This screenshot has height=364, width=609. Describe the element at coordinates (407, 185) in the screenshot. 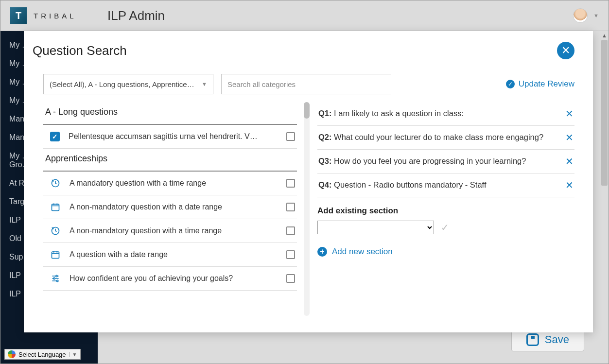

I see `selected-question-text: Q4: Question - Radio buttons mandatory -…` at that location.